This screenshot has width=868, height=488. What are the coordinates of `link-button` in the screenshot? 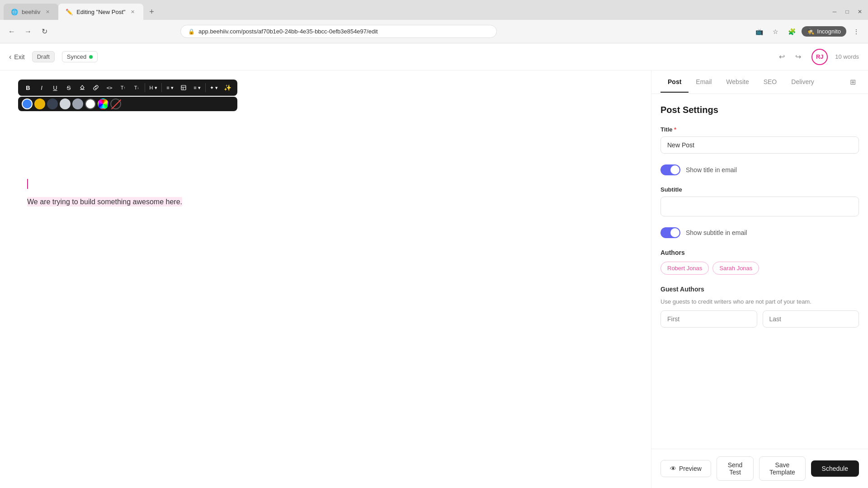 It's located at (96, 88).